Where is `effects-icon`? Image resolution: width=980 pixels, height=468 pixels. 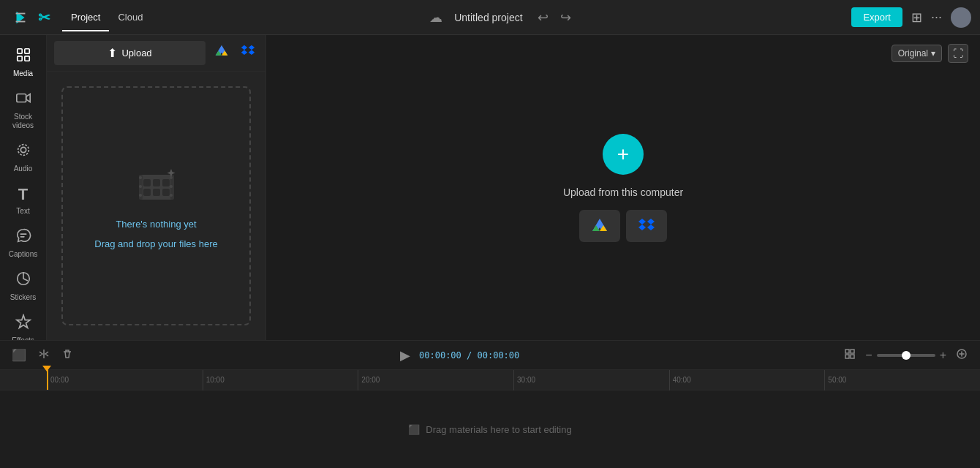 effects-icon is located at coordinates (23, 323).